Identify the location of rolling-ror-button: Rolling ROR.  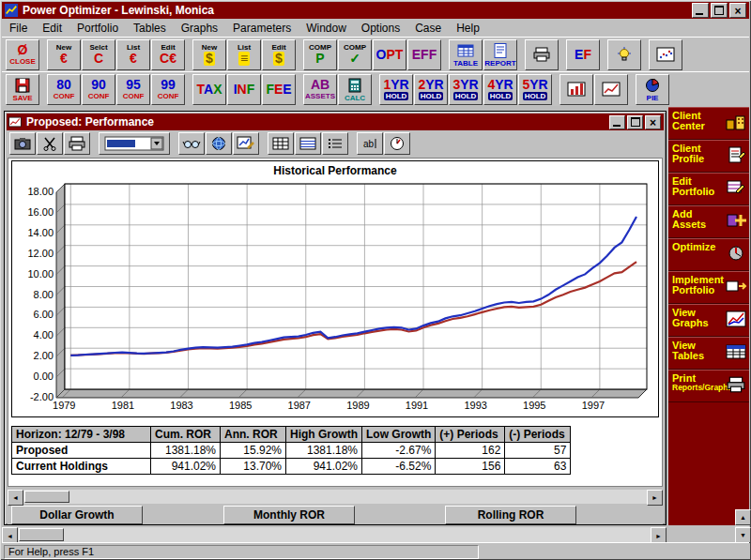
(511, 515).